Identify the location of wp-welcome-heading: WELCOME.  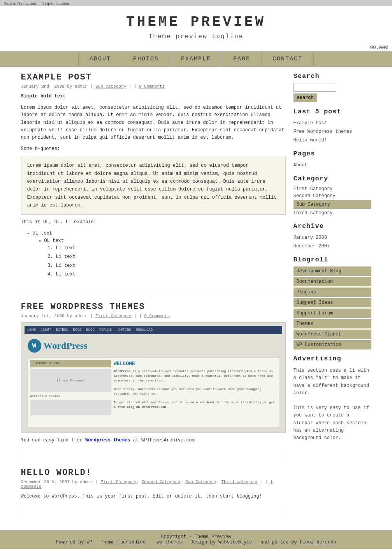
(195, 364).